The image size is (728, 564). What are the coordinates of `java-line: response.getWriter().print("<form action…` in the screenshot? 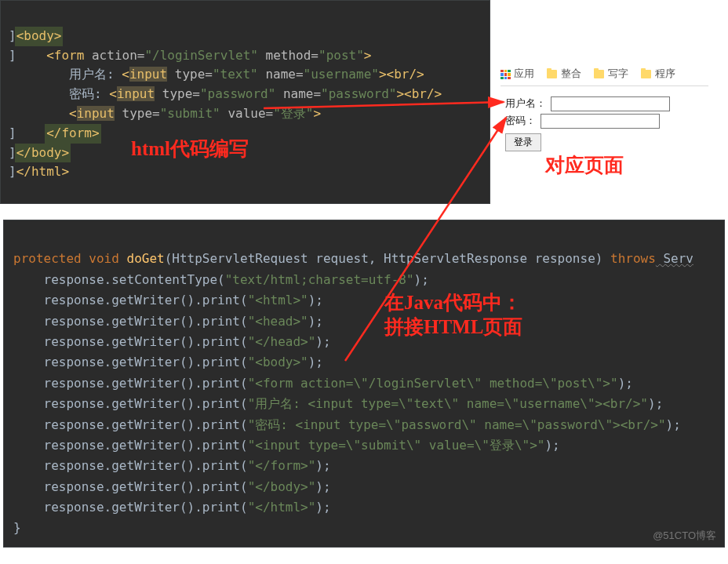 It's located at (323, 383).